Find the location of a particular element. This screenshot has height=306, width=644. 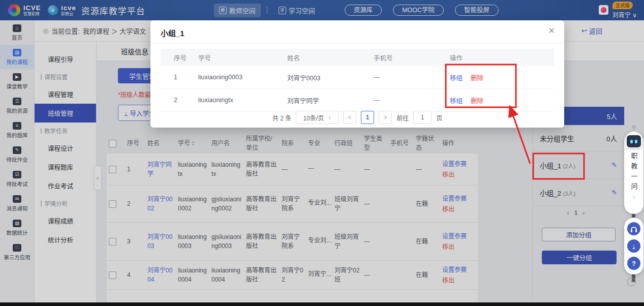

next-page-button: > is located at coordinates (385, 117).